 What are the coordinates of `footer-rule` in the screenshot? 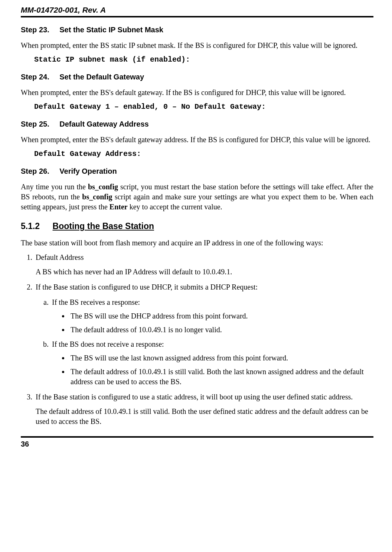 It's located at (197, 437).